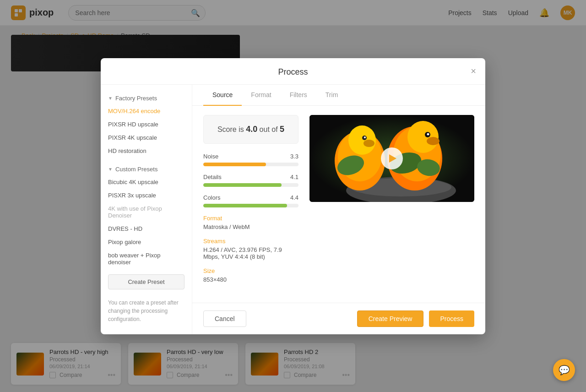 The height and width of the screenshot is (392, 586). Describe the element at coordinates (392, 204) in the screenshot. I see `source-right` at that location.